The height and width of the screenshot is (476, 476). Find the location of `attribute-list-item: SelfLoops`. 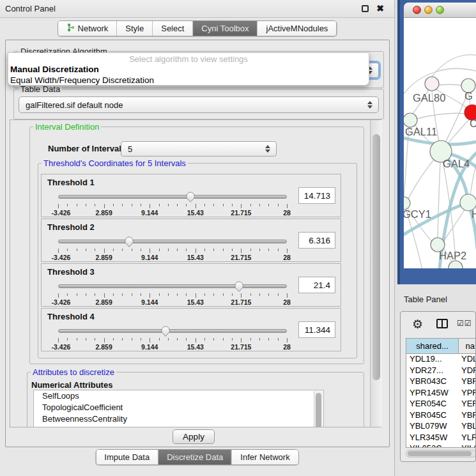

attribute-list-item: SelfLoops is located at coordinates (179, 396).